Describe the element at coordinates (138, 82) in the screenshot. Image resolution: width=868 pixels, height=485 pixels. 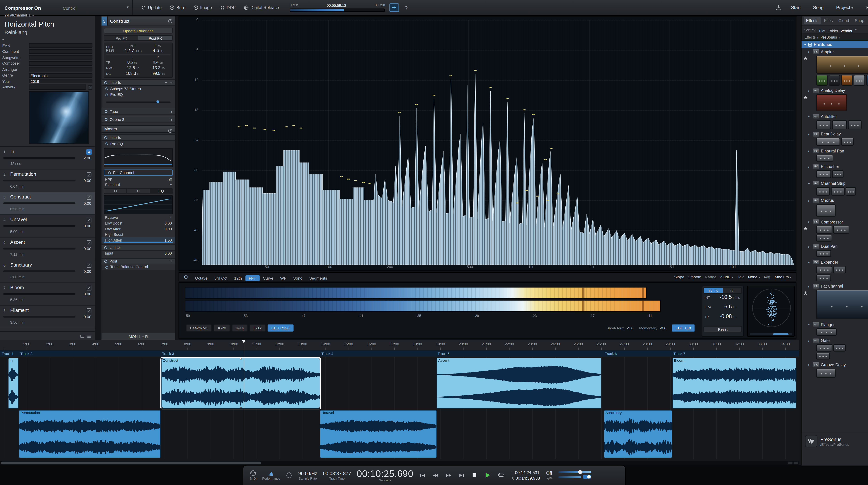
I see `inserts-section-header: Inserts` at that location.